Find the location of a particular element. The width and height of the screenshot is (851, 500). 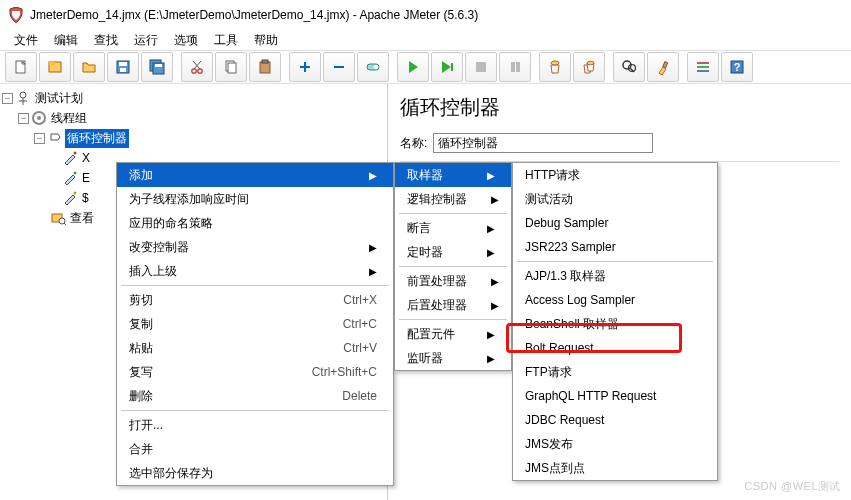

tree-thread-group: − 线程组 is located at coordinates (194, 118).